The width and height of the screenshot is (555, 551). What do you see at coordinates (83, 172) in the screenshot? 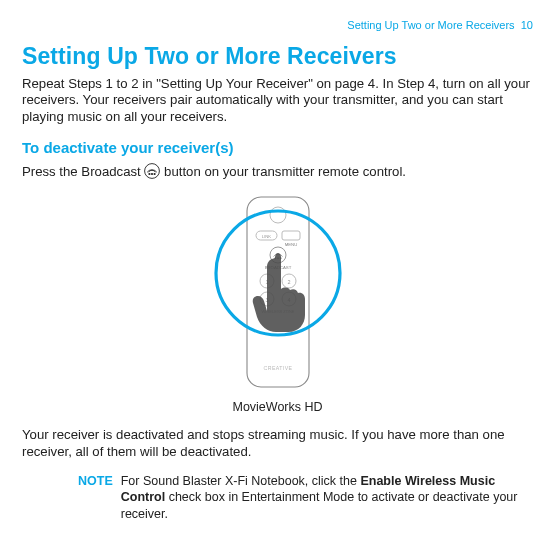
I see `press-before: Press the Broadcast` at bounding box center [83, 172].